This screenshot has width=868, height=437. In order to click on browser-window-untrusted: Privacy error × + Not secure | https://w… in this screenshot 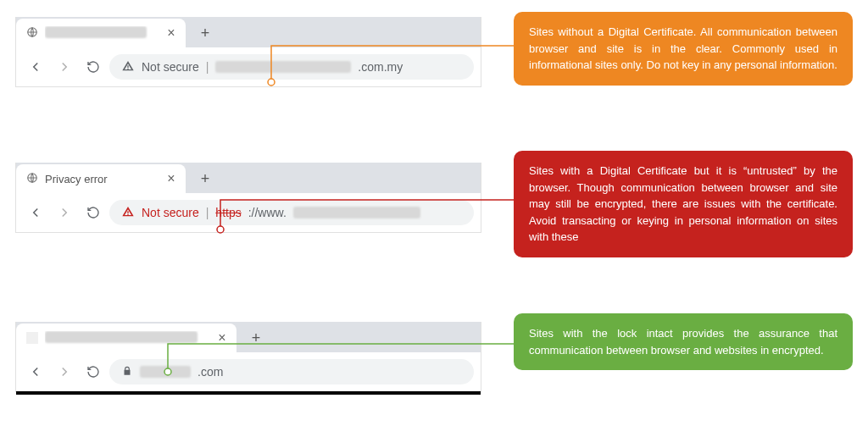, I will do `click(248, 198)`.